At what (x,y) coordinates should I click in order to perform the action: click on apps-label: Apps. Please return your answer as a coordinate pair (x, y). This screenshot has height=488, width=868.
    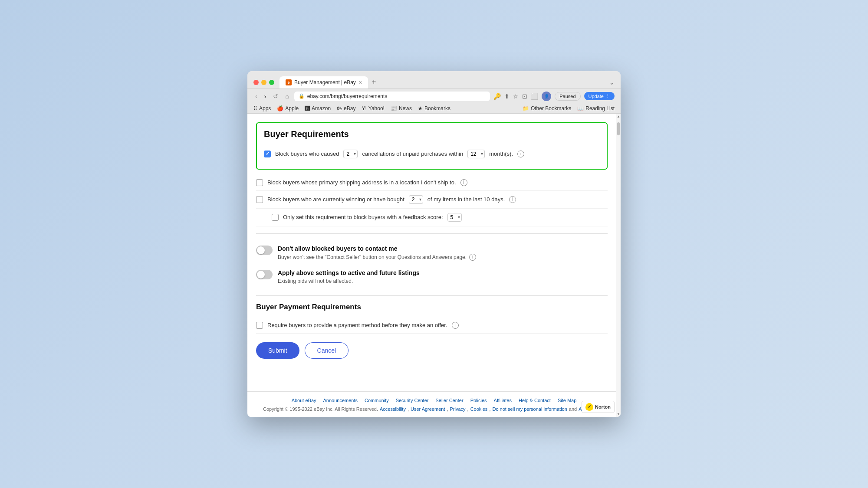
    Looking at the image, I should click on (265, 108).